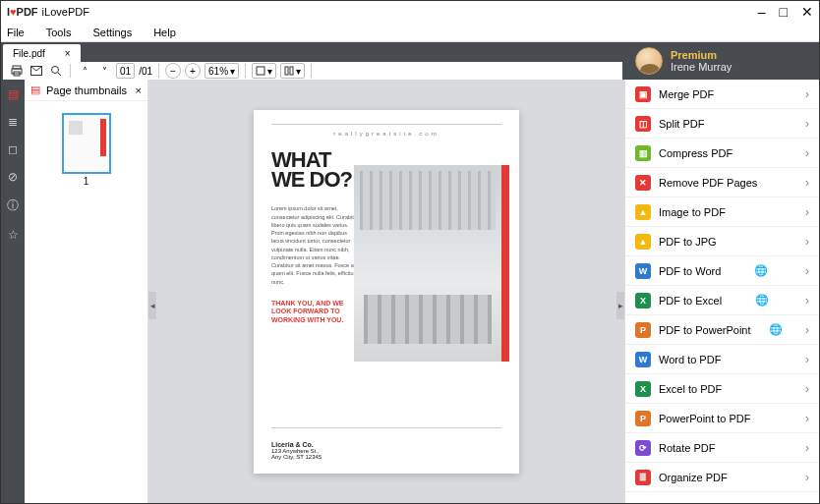 The image size is (820, 504). What do you see at coordinates (690, 271) in the screenshot?
I see `tool-label: PDF to Word` at bounding box center [690, 271].